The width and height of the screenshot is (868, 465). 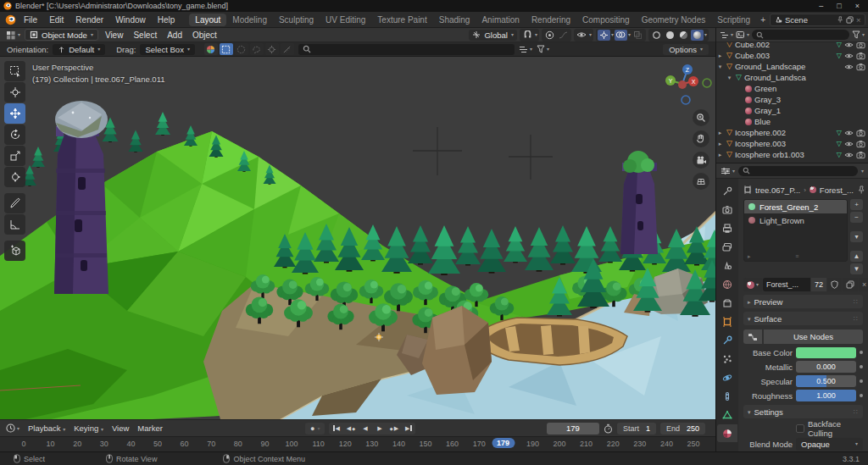 I want to click on object-visibility-icon, so click(x=581, y=36).